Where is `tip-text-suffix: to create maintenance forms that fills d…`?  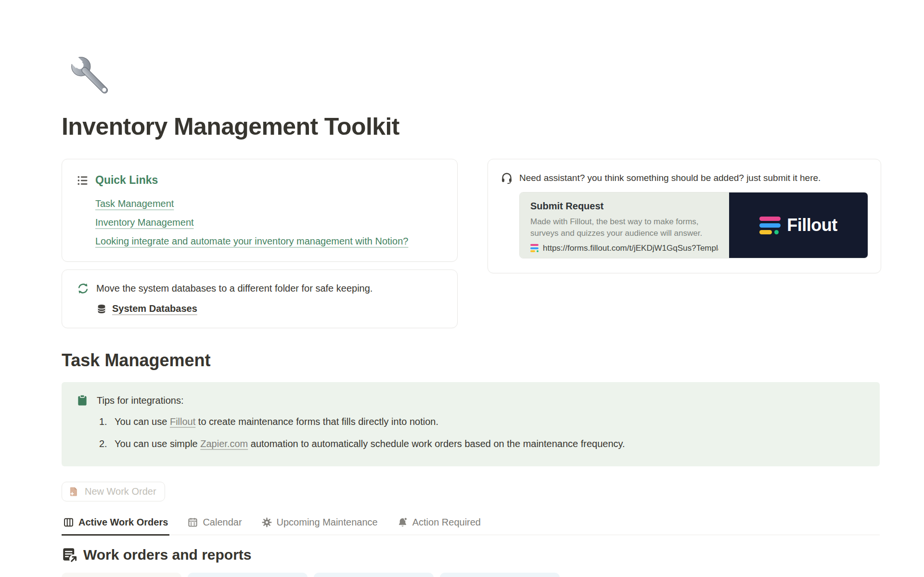
tip-text-suffix: to create maintenance forms that fills d… is located at coordinates (317, 422).